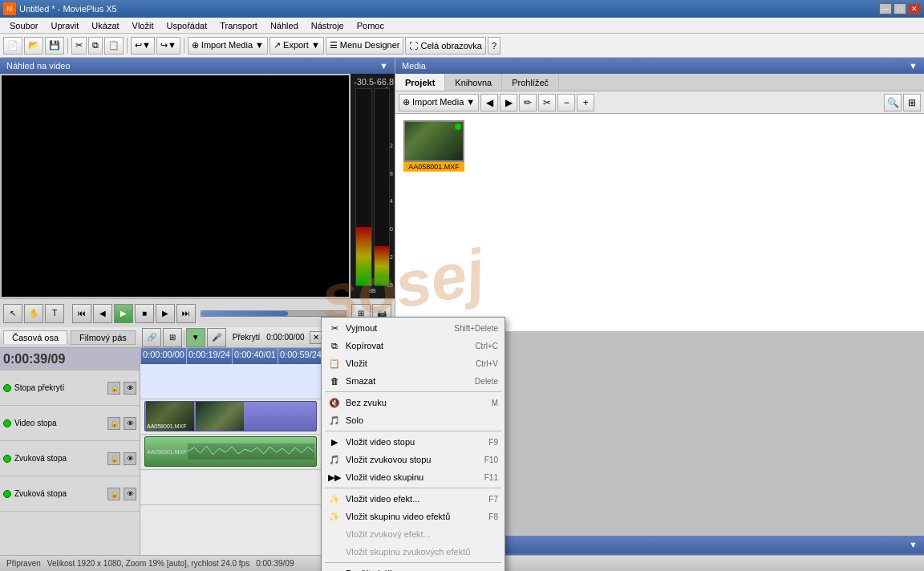  Describe the element at coordinates (168, 46) in the screenshot. I see `redo-button: ↪▼` at that location.